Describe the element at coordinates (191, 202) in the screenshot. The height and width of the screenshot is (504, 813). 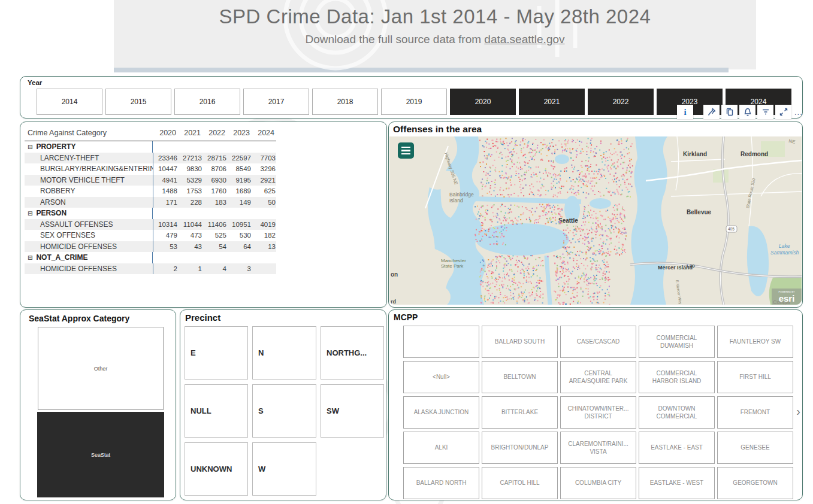
I see `cell-value: 228` at that location.